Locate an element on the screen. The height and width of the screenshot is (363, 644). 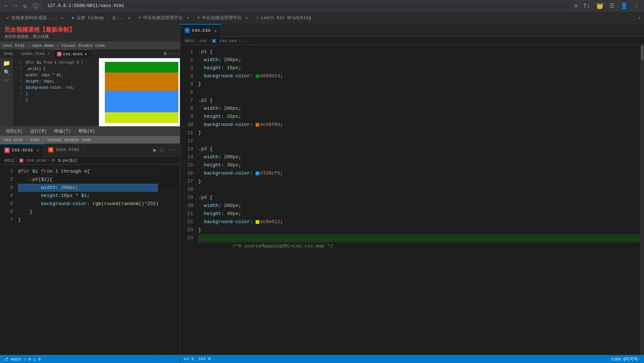
mini-code-line-7: } is located at coordinates (62, 100).